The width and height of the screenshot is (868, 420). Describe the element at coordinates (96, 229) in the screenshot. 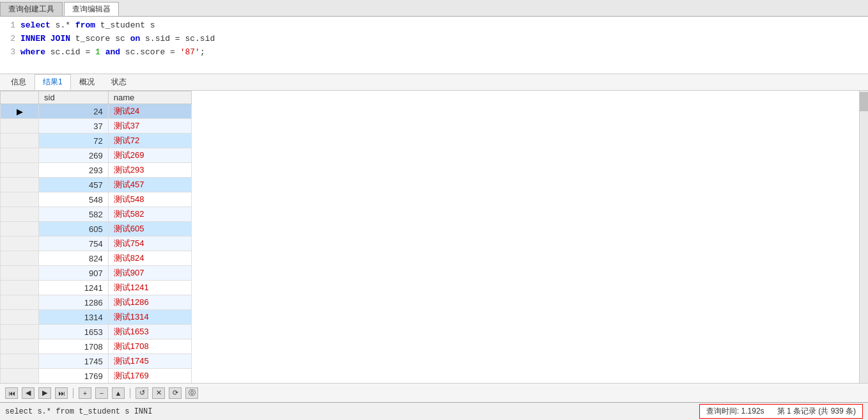

I see `table-row: 605测试605` at that location.